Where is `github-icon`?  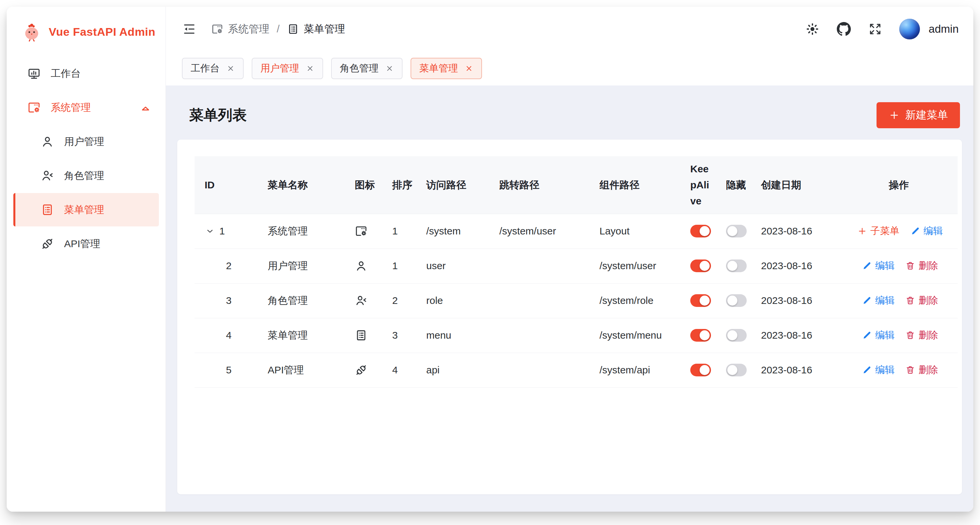
github-icon is located at coordinates (844, 29).